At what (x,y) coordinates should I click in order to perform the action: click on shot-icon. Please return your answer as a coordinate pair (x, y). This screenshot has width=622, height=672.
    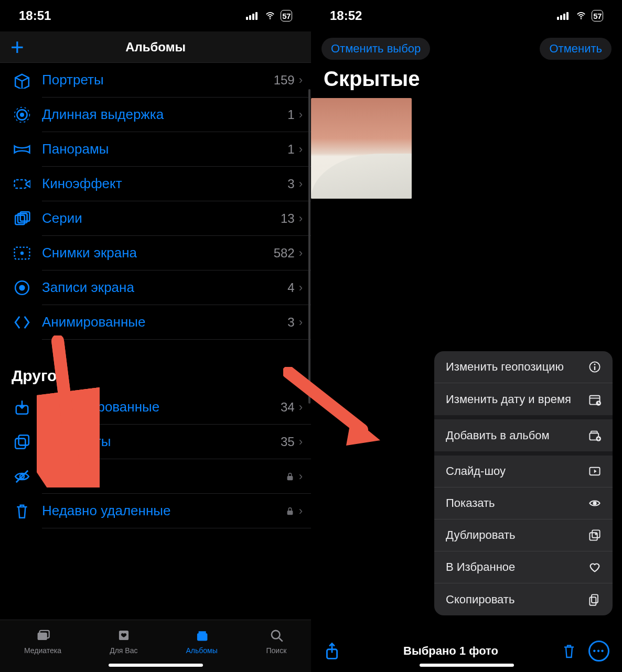
    Looking at the image, I should click on (22, 253).